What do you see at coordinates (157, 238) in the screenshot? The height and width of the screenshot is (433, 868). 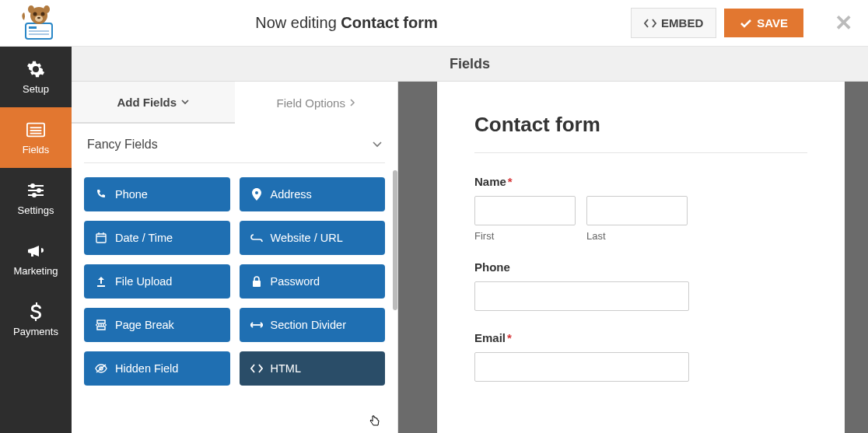 I see `field-datetime: Date / Time` at bounding box center [157, 238].